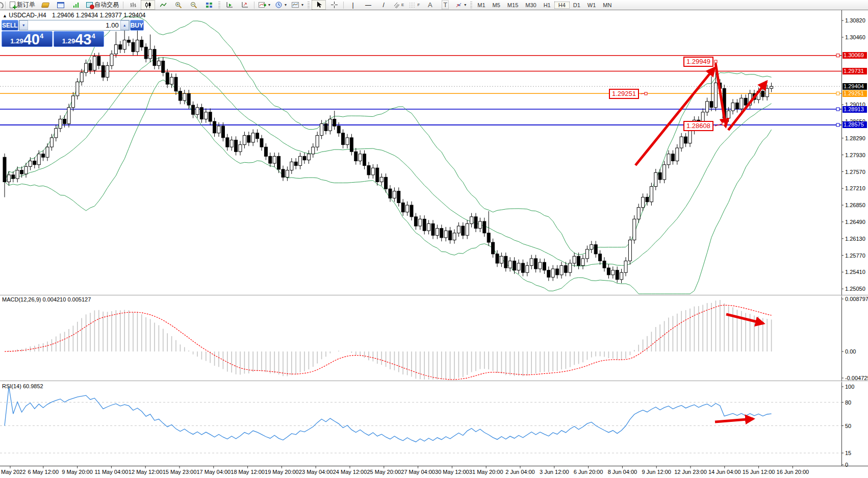 The height and width of the screenshot is (478, 868). What do you see at coordinates (53, 34) in the screenshot?
I see `one-click-trading-panel: SELL ▼ ▲ BUY 1.29404 1.29434` at bounding box center [53, 34].